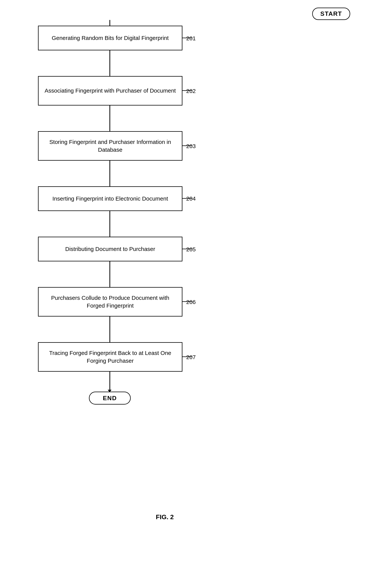 The width and height of the screenshot is (373, 588). Describe the element at coordinates (110, 381) in the screenshot. I see `vline-207-end` at that location.